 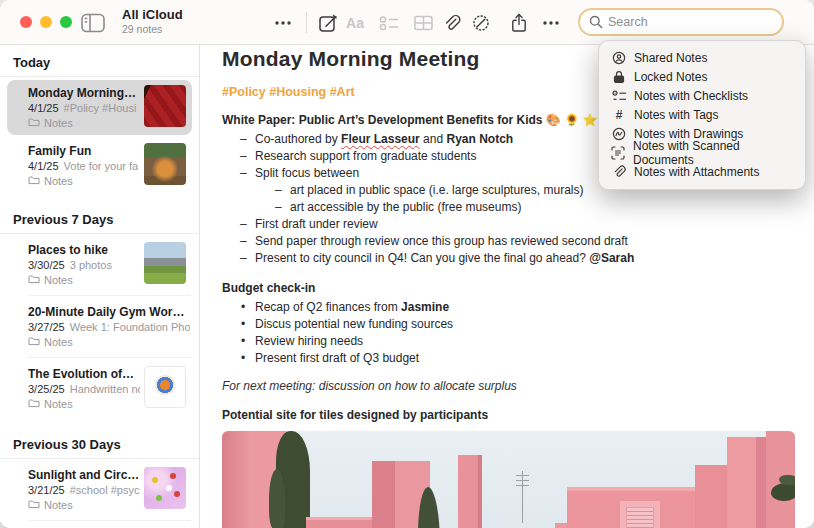 I want to click on attachment-photo-pink-architecture, so click(x=508, y=480).